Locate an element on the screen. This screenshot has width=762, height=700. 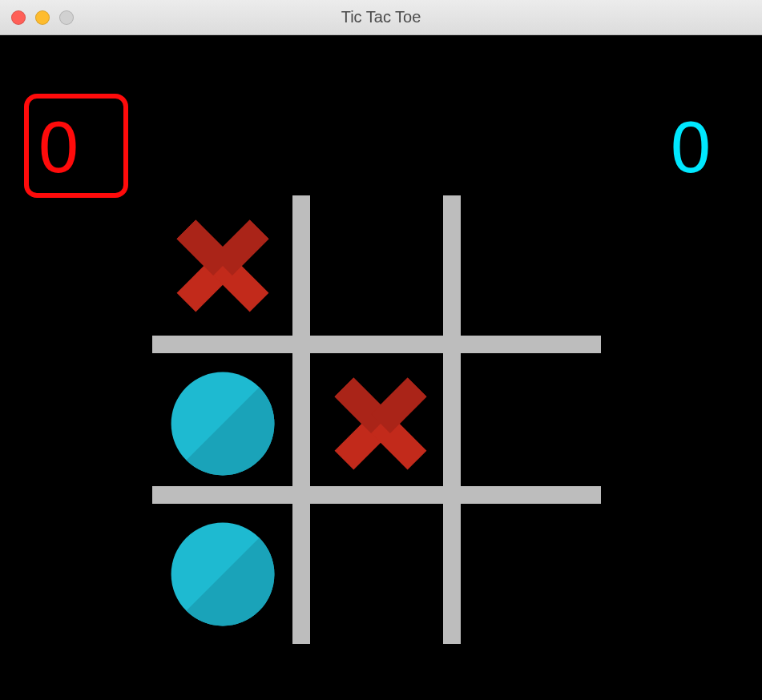
active-player-highlight is located at coordinates (76, 146).